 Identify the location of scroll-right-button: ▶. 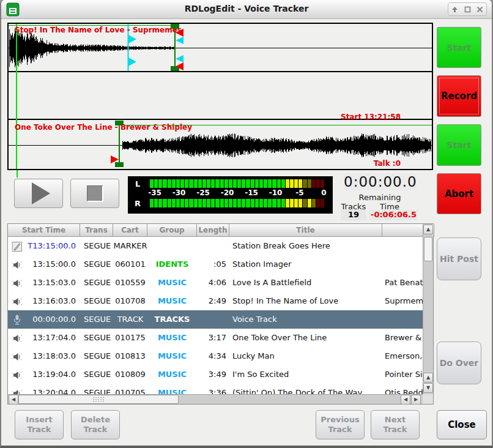
(416, 400).